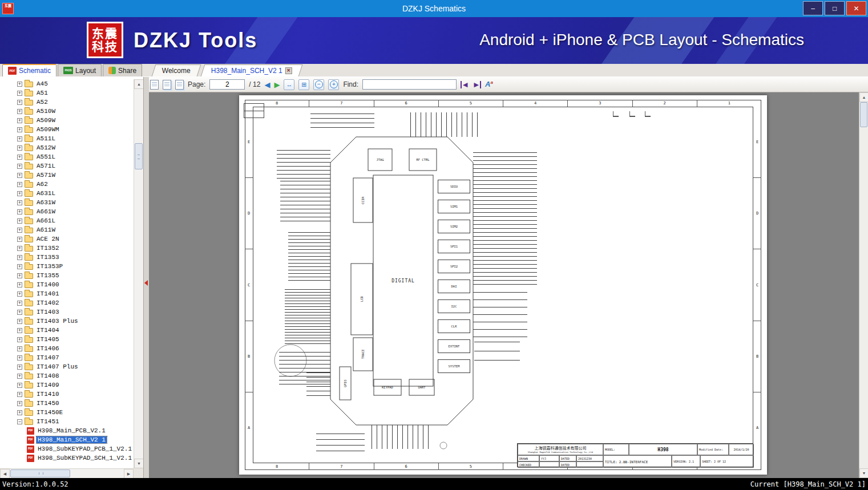  What do you see at coordinates (67, 175) in the screenshot?
I see `tree-folder-item: + A571W` at bounding box center [67, 175].